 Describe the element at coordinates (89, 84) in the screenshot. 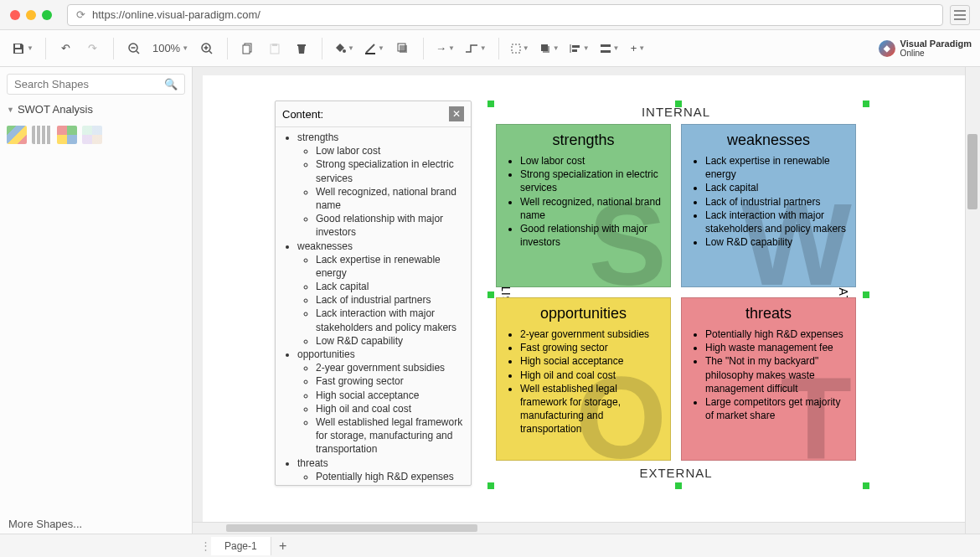

I see `search-shapes-input` at that location.